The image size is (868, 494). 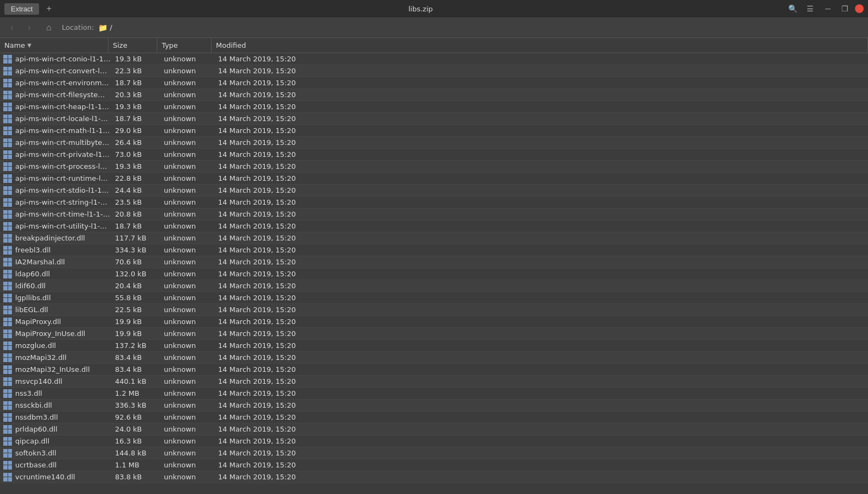 What do you see at coordinates (434, 131) in the screenshot?
I see `table-row: api-ms-win-crt-math-l1-1-0.dll29.0 kBunk…` at bounding box center [434, 131].